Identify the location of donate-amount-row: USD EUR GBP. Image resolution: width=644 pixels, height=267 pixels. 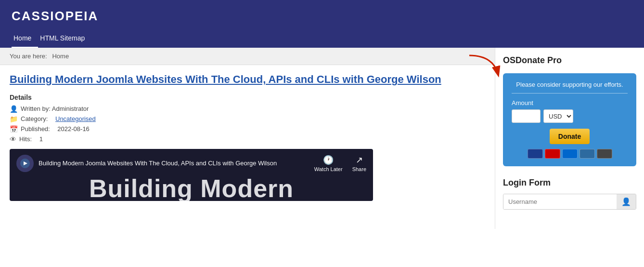
(570, 116).